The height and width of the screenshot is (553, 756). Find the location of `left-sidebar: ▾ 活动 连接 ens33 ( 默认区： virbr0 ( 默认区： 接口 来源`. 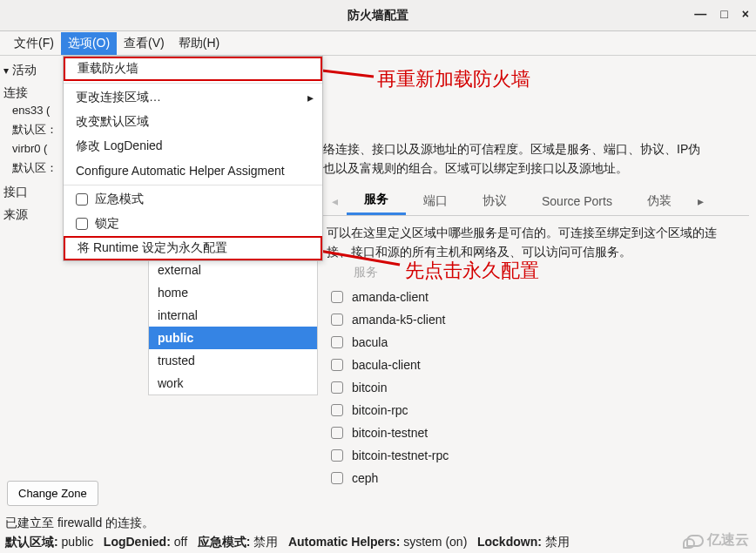

left-sidebar: ▾ 活动 连接 ens33 ( 默认区： virbr0 ( 默认区： 接口 来源 is located at coordinates (33, 143).